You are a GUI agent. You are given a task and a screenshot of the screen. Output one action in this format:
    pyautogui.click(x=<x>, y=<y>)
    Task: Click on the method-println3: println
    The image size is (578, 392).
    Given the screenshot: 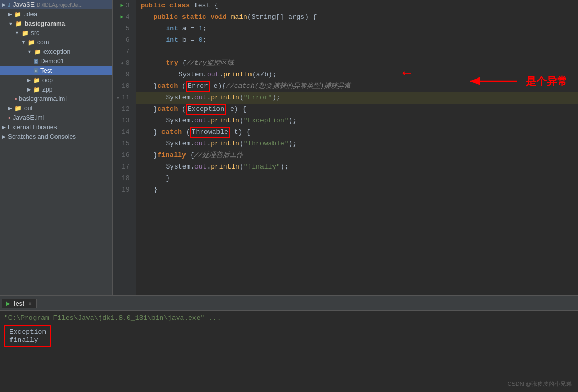 What is the action you would take?
    pyautogui.click(x=225, y=121)
    